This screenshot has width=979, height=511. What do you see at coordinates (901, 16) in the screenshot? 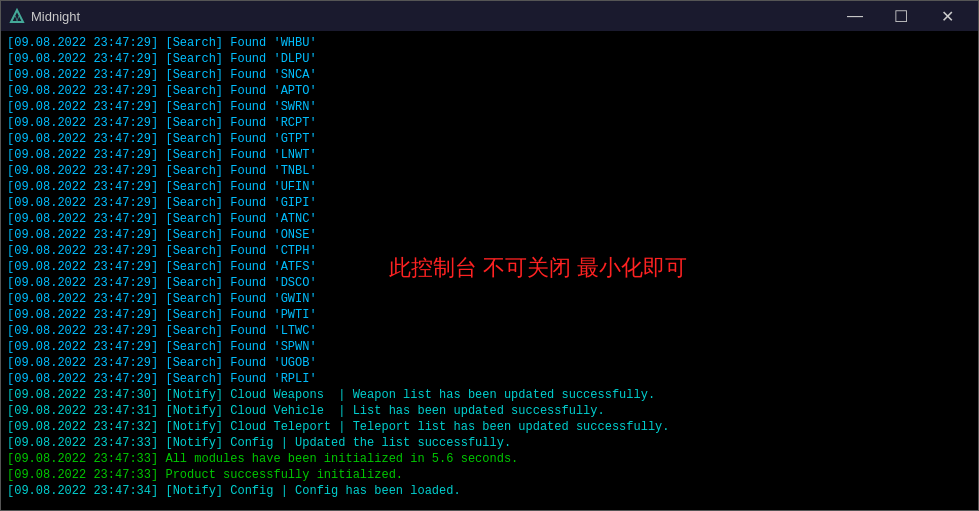
I see `maximize-button: ☐` at bounding box center [901, 16].